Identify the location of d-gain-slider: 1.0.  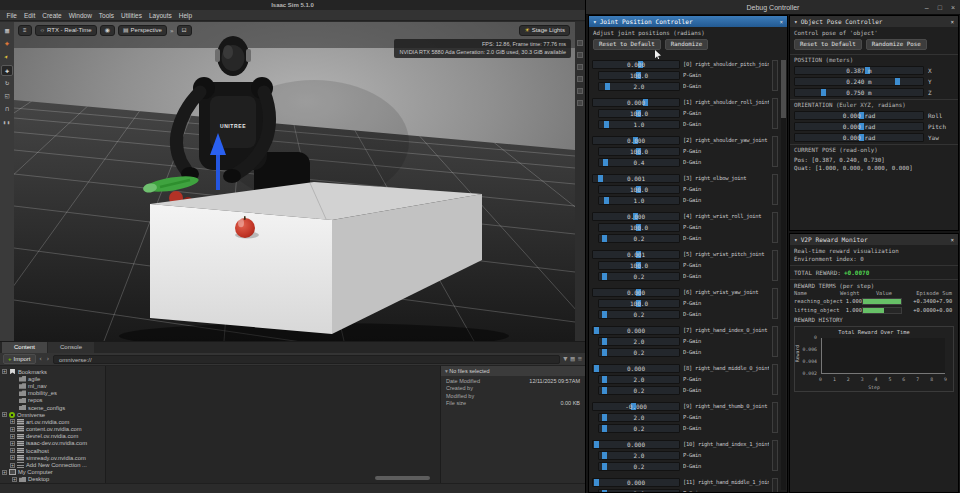
(639, 200).